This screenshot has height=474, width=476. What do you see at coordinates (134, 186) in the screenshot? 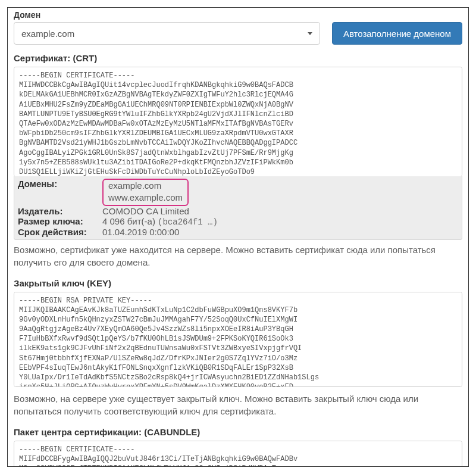
I see `info-domain-1: example.com` at bounding box center [134, 186].